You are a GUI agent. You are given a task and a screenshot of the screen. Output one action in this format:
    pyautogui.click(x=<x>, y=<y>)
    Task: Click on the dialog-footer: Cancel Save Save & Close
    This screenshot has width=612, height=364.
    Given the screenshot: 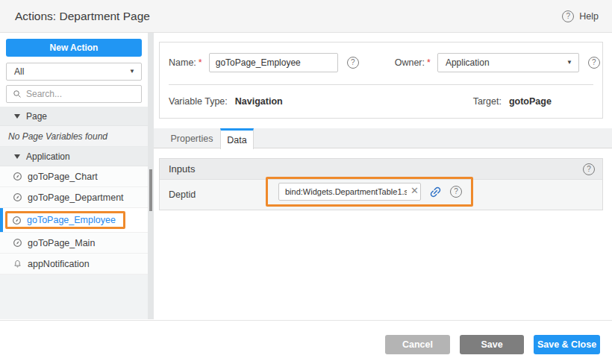 What is the action you would take?
    pyautogui.click(x=306, y=342)
    